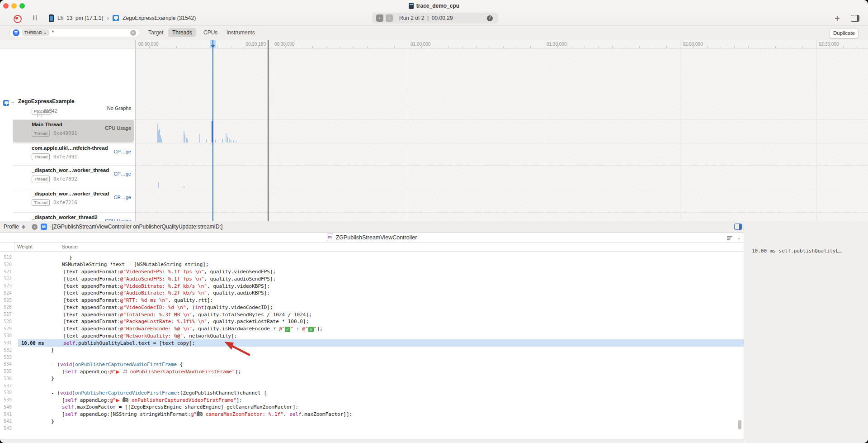  Describe the element at coordinates (372, 400) in the screenshot. I see `code-line: 539[self appendLog:@"▶ onPublisherCaptur…` at that location.